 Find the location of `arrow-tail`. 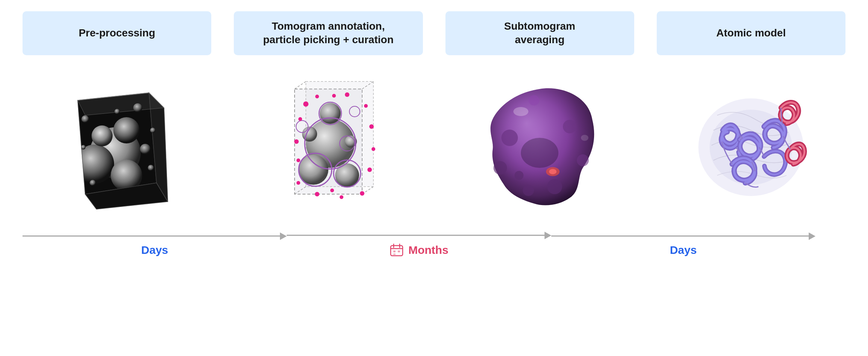

arrow-tail is located at coordinates (830, 244).